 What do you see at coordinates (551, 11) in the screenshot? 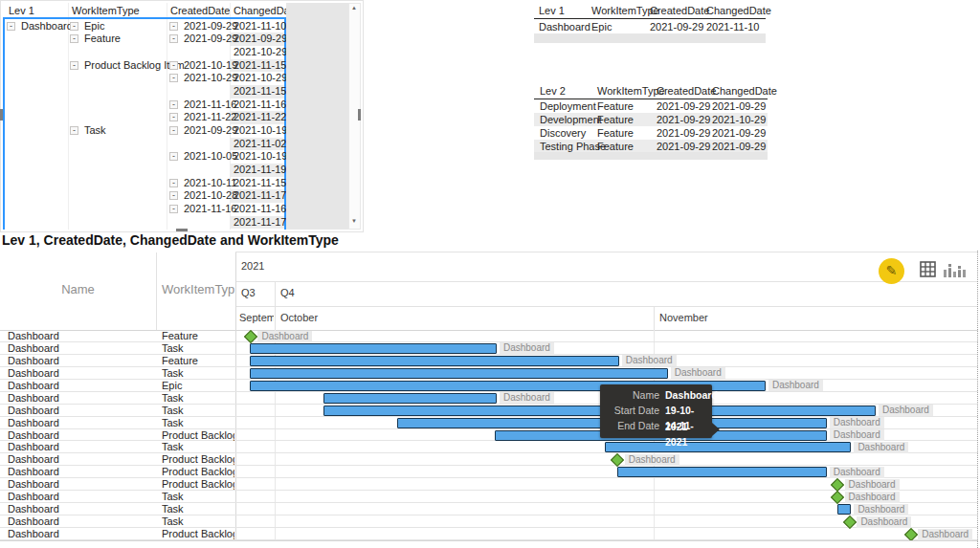
I see `t1-header-lev1: Lev 1` at bounding box center [551, 11].